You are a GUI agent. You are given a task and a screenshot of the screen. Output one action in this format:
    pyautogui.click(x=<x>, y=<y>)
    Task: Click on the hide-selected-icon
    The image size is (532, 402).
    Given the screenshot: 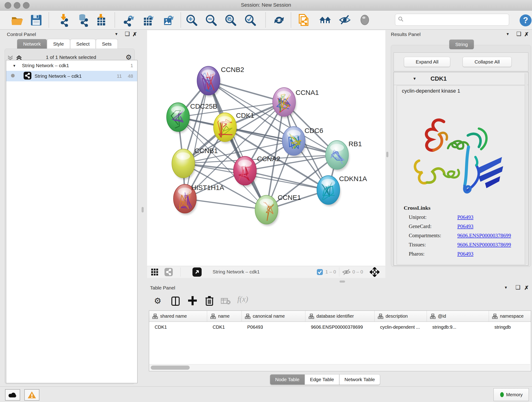 What is the action you would take?
    pyautogui.click(x=345, y=20)
    